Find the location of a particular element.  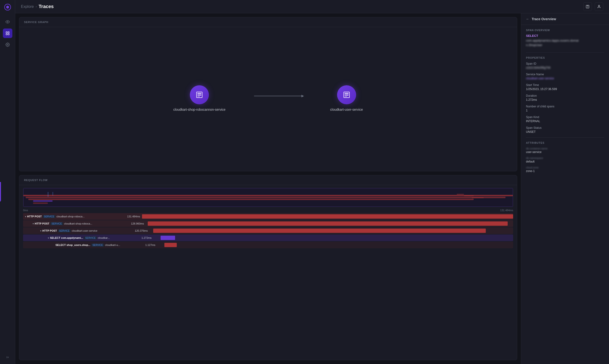

span-status-label: Span Status is located at coordinates (565, 128).